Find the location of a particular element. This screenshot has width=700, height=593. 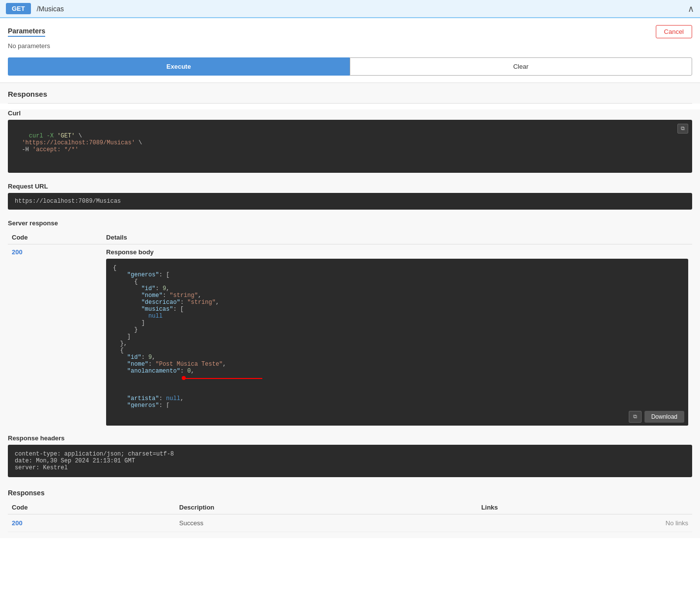

request-url-label: Request URL is located at coordinates (350, 187).